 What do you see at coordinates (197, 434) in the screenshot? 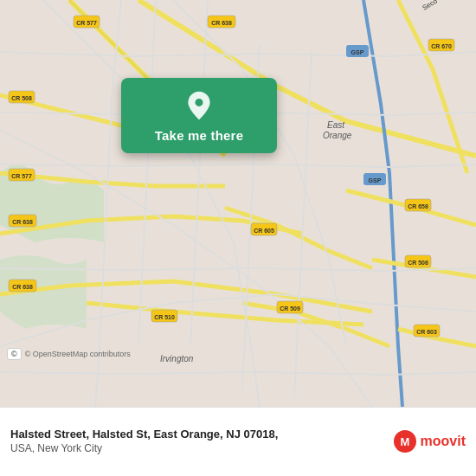
I see `address-line1: Halsted Street, Halsted St, East Orange,…` at bounding box center [197, 434].